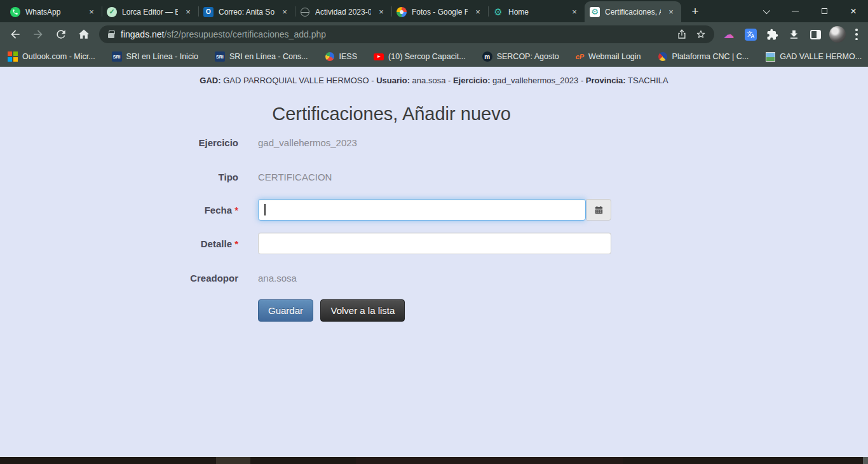  Describe the element at coordinates (398, 143) in the screenshot. I see `form-row-ejercicio: Ejercicio gad_vallehermos_2023` at that location.